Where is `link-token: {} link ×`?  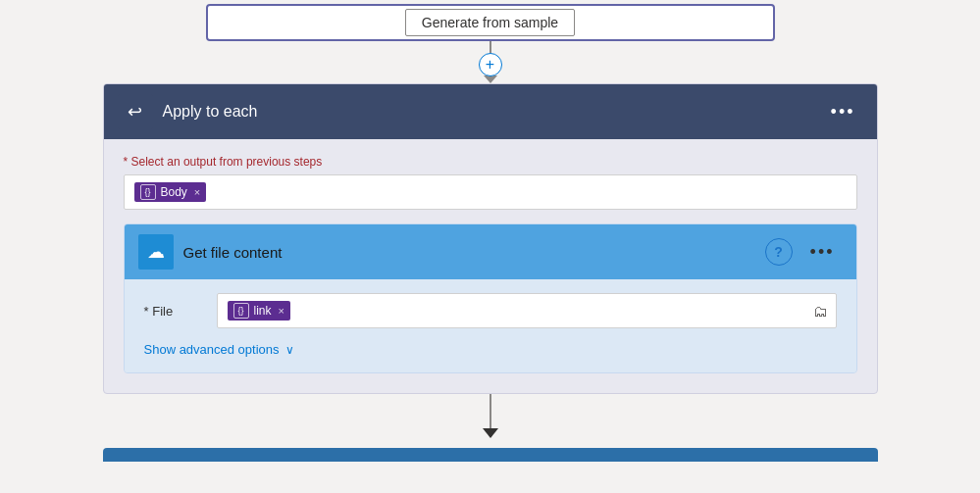
link-token: {} link × is located at coordinates (259, 311).